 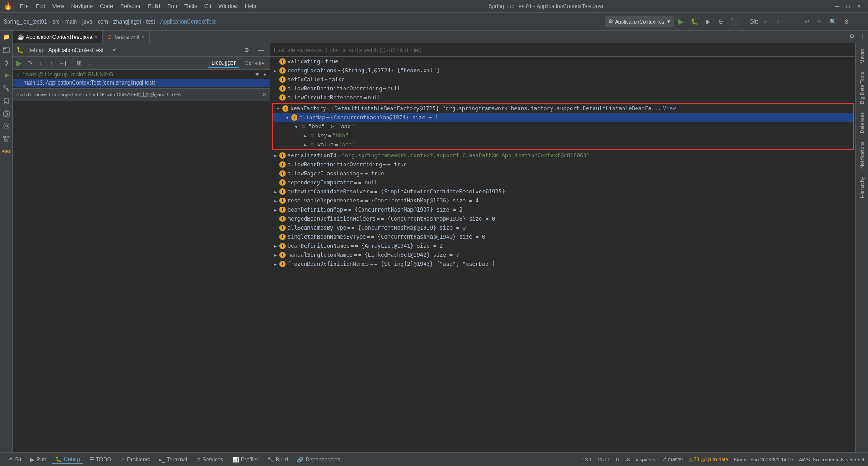 I want to click on tab-beans-xml: 🗋 beans.xml ✕, so click(x=126, y=37).